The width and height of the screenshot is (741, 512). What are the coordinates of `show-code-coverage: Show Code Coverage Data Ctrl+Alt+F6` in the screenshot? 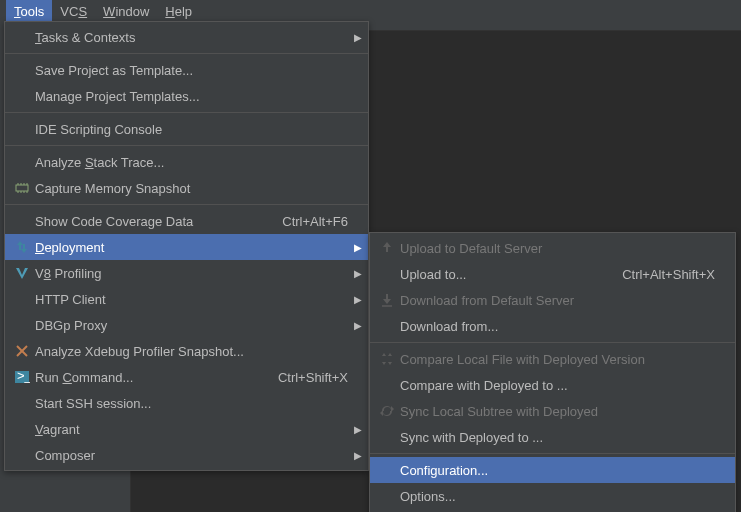 It's located at (186, 221).